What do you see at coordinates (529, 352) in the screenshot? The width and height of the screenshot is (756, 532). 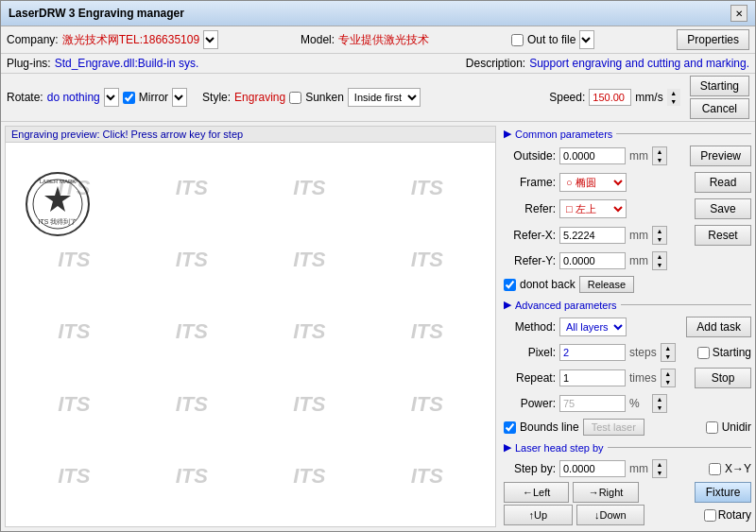 I see `pixel-label: Pixel:` at bounding box center [529, 352].